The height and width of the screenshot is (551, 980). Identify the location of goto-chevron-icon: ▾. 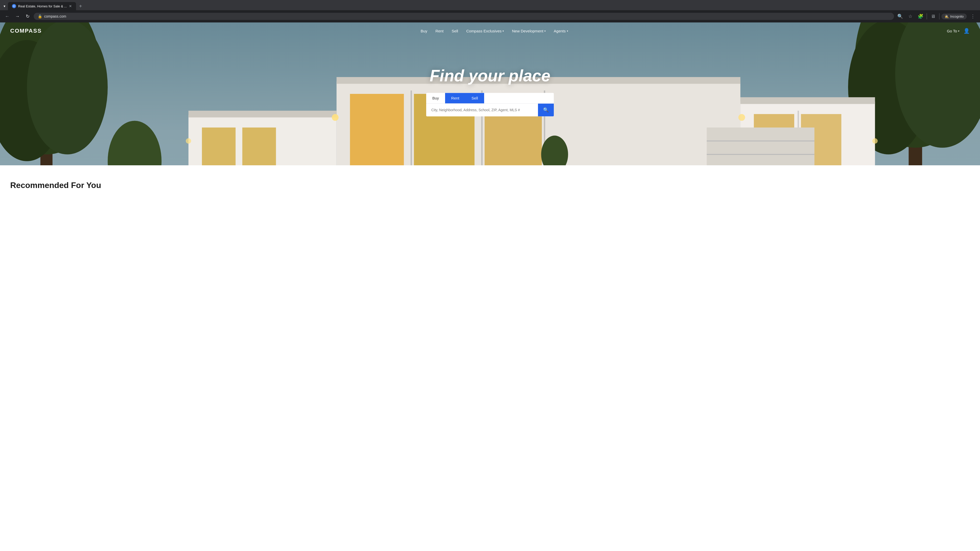
(959, 31).